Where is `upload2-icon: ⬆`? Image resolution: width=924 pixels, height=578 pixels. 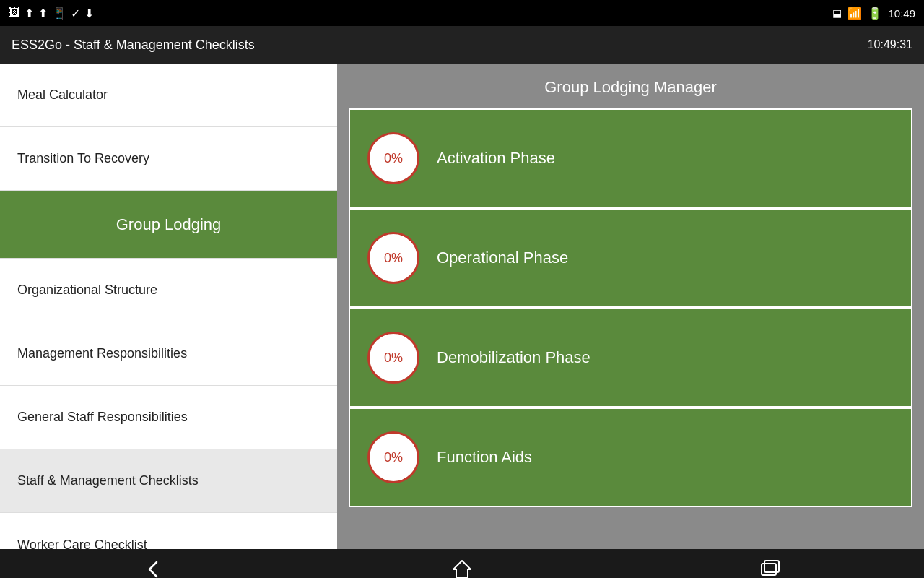 upload2-icon: ⬆ is located at coordinates (43, 13).